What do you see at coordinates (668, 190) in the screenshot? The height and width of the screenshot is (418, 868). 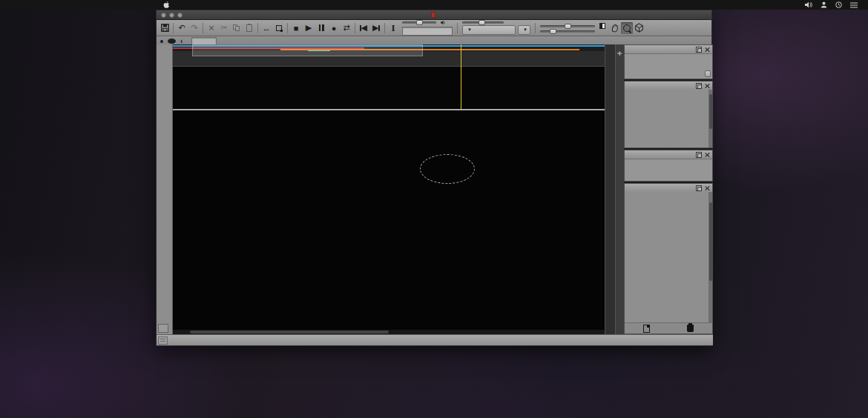 I see `side-panels` at bounding box center [668, 190].